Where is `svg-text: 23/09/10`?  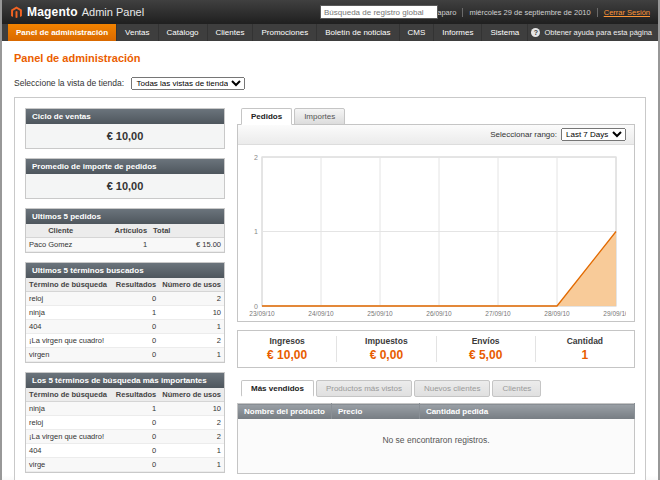
svg-text: 23/09/10 is located at coordinates (262, 314).